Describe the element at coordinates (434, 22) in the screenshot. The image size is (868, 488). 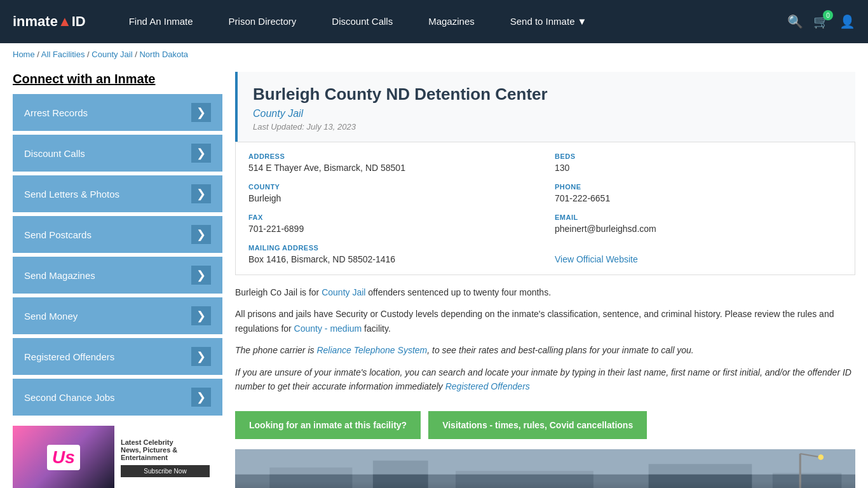
I see `site-header: inmate ▲ ID Find An Inmate Prison Direct…` at that location.